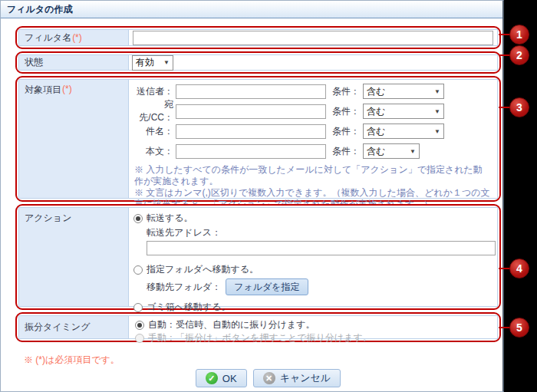 The width and height of the screenshot is (537, 392). What do you see at coordinates (519, 328) in the screenshot?
I see `annotation-badge-5: 5` at bounding box center [519, 328].